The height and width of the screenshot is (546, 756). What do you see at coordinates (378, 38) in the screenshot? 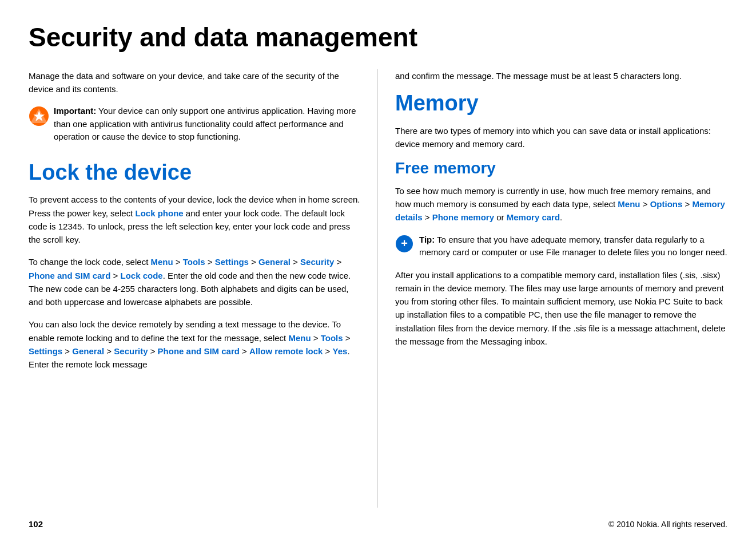
I see `page-title: Security and data management` at bounding box center [378, 38].